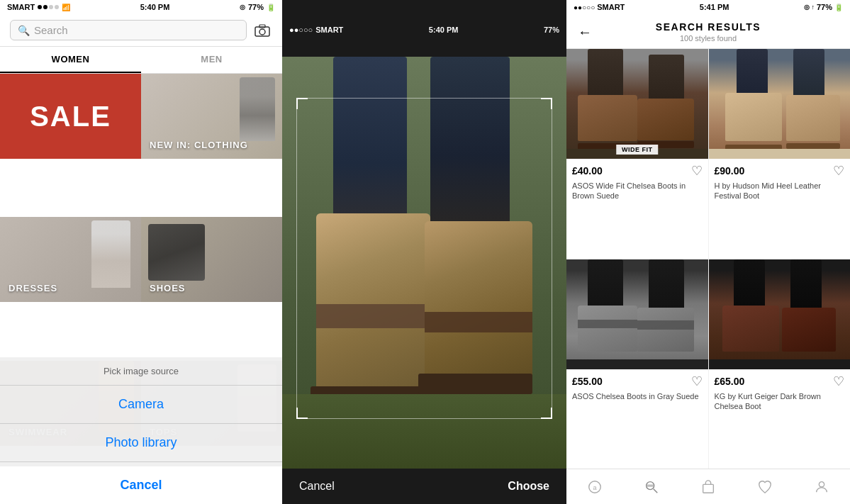 Image resolution: width=850 pixels, height=504 pixels. Describe the element at coordinates (708, 32) in the screenshot. I see `results-title-wrap: SEARCH RESULTS 100 styles found` at that location.